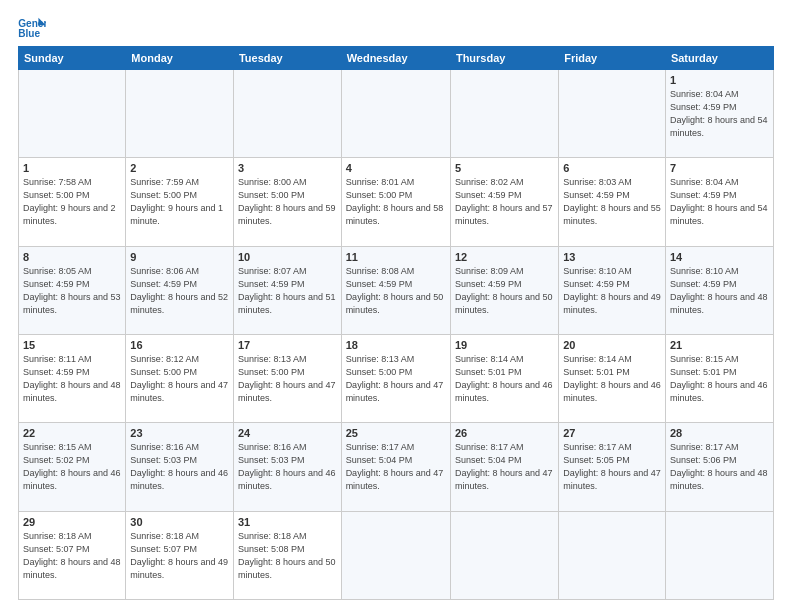 The width and height of the screenshot is (792, 612). Describe the element at coordinates (288, 522) in the screenshot. I see `day-number: 31` at that location.